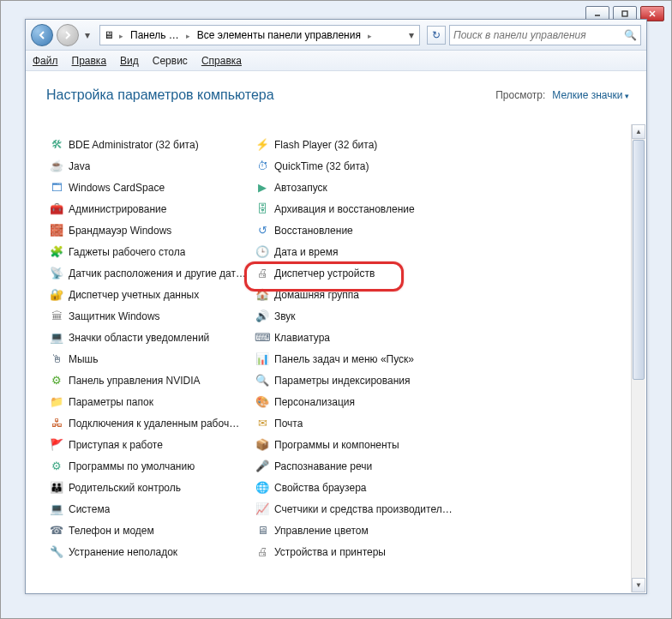 The height and width of the screenshot is (619, 672). Describe the element at coordinates (262, 445) in the screenshot. I see `item-icon: 📦` at that location.